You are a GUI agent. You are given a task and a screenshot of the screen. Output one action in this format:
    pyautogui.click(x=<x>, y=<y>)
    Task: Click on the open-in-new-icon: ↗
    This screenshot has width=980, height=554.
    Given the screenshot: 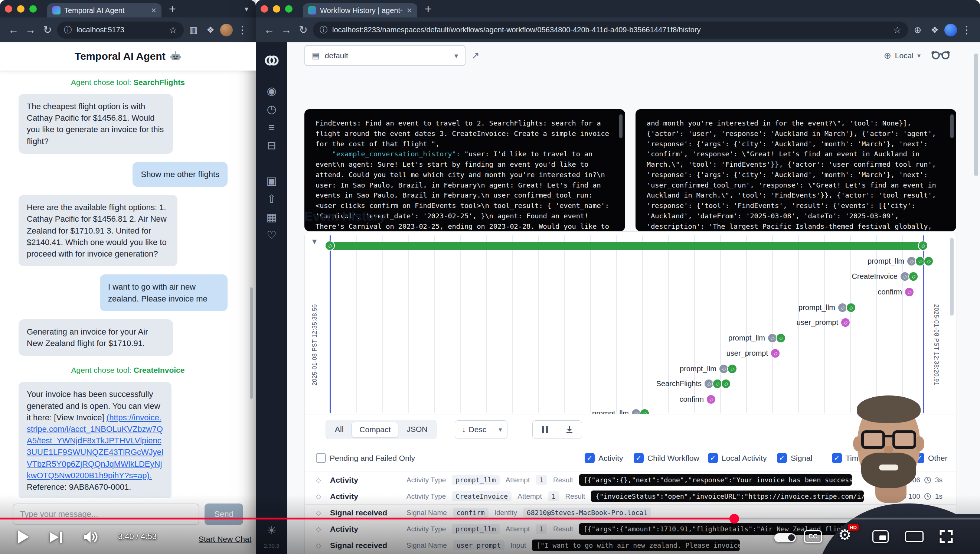 What is the action you would take?
    pyautogui.click(x=476, y=56)
    